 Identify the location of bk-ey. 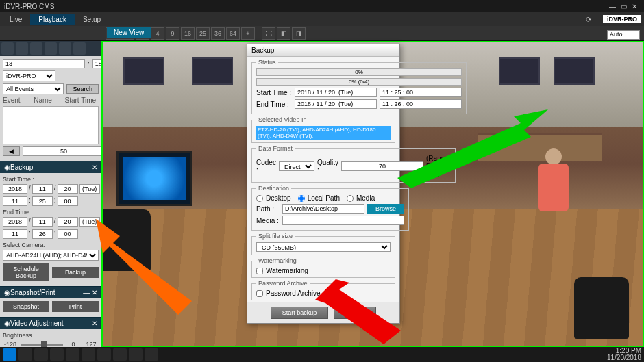
(15, 222).